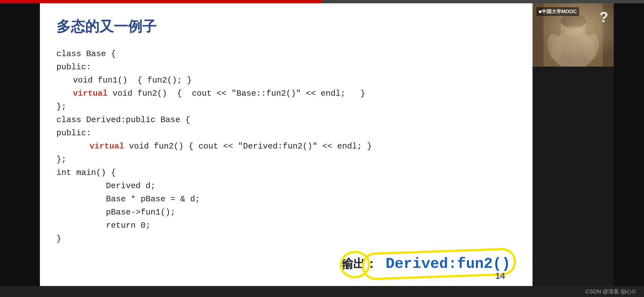  What do you see at coordinates (20, 145) in the screenshot?
I see `left-border` at bounding box center [20, 145].